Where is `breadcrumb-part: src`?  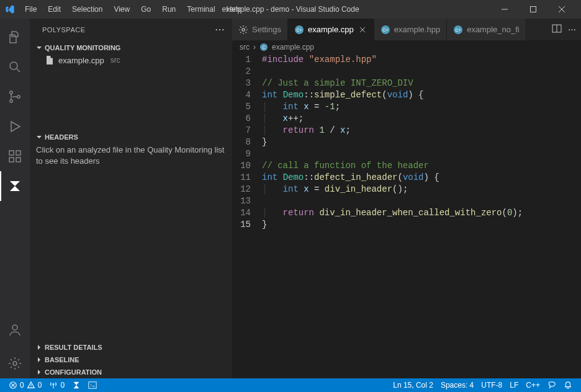 breadcrumb-part: src is located at coordinates (245, 47).